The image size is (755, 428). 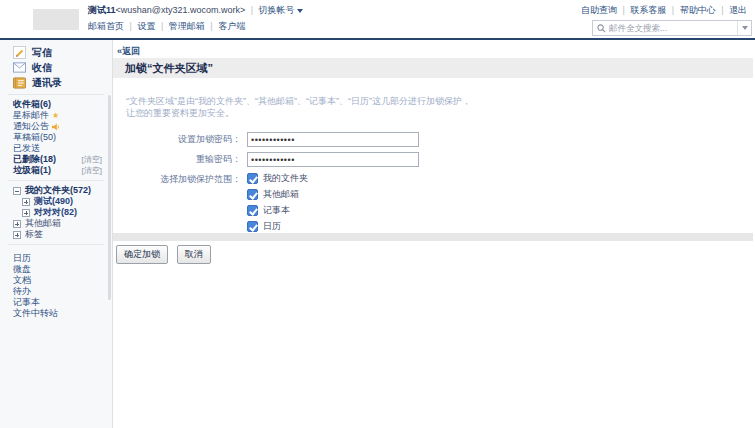 What do you see at coordinates (56, 82) in the screenshot?
I see `contacts-button: 通讯录` at bounding box center [56, 82].